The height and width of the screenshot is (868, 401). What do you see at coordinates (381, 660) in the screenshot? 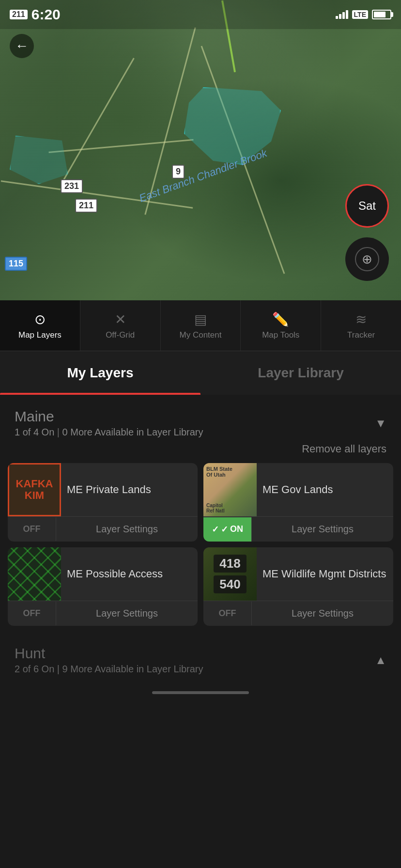
I see `hunt-chevron-icon: ▲` at bounding box center [381, 660].